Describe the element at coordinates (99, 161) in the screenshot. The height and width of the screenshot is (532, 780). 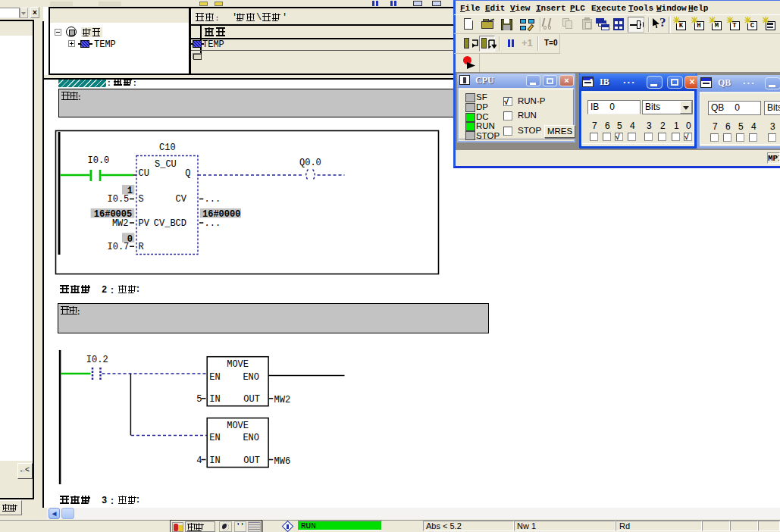
I see `svg-text: I0.0` at that location.